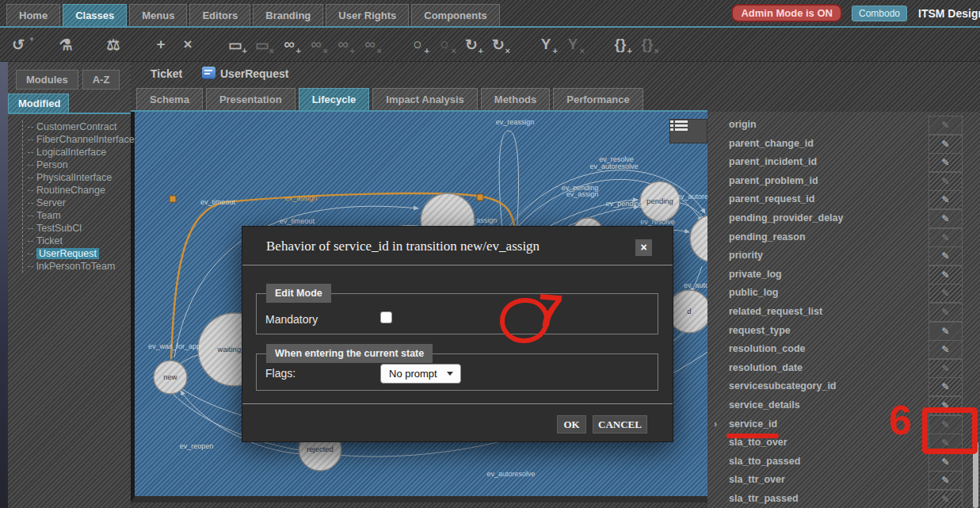 Image resolution: width=980 pixels, height=508 pixels. What do you see at coordinates (316, 44) in the screenshot?
I see `link-delete-icon: ∞×` at bounding box center [316, 44].